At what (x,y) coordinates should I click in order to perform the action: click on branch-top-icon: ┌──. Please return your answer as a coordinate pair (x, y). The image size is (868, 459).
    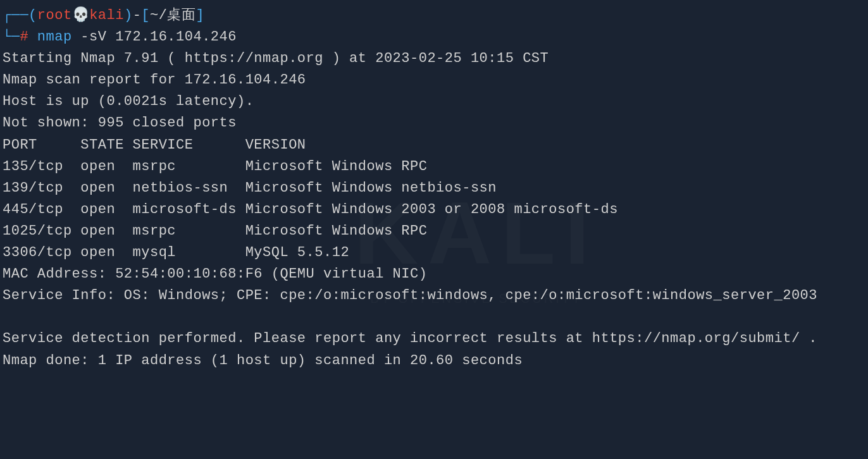
    Looking at the image, I should click on (15, 15).